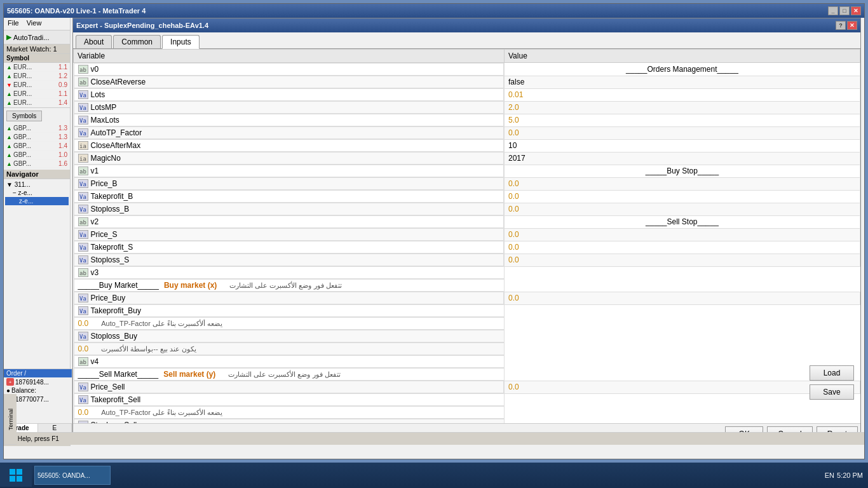  Describe the element at coordinates (10, 419) in the screenshot. I see `terminal-side-label: Terminal` at that location.